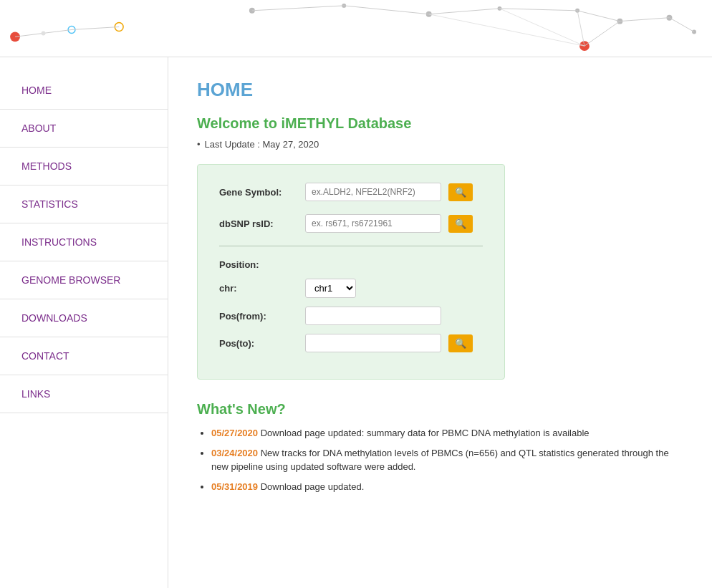  What do you see at coordinates (425, 433) in the screenshot?
I see `news-text-1: Download page updated: summary data for …` at bounding box center [425, 433].